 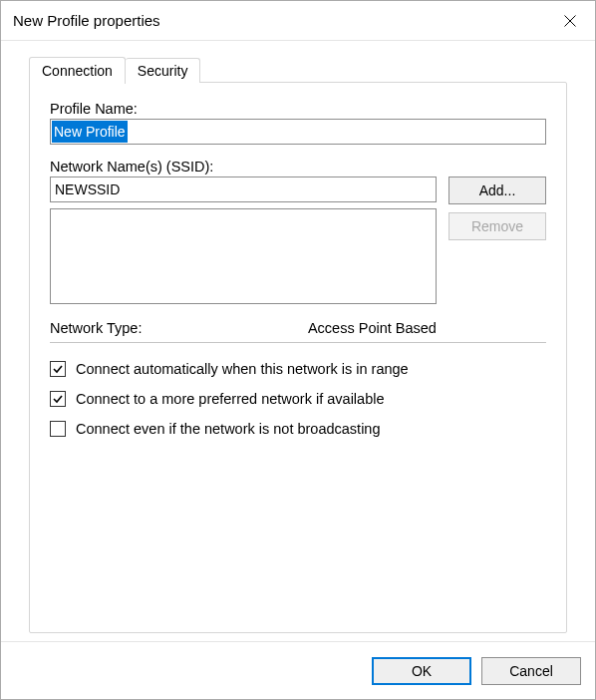 I want to click on close-button, so click(x=570, y=20).